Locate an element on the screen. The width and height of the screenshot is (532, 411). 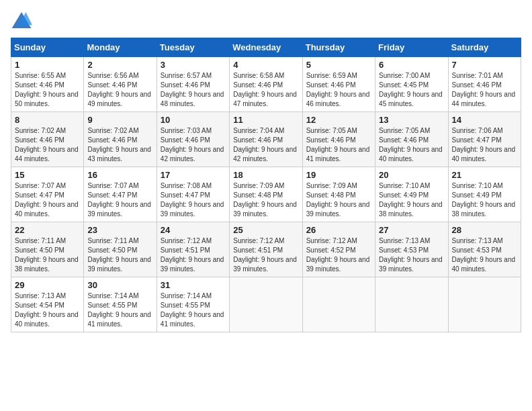
calendar-cell: 24Sunrise: 7:12 AMSunset: 4:51 PMDayligh… is located at coordinates (193, 250).